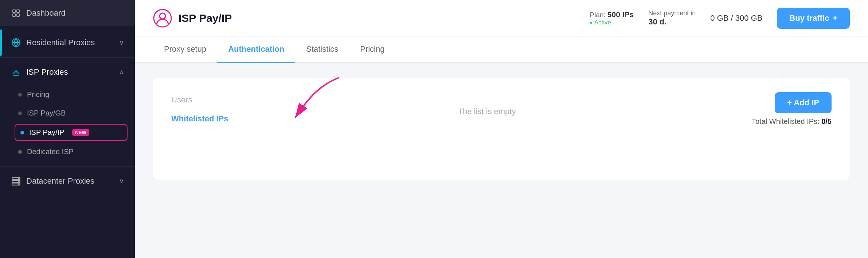 The width and height of the screenshot is (868, 258). What do you see at coordinates (487, 121) in the screenshot?
I see `whitelisted-ips-area: The list is empty` at bounding box center [487, 121].